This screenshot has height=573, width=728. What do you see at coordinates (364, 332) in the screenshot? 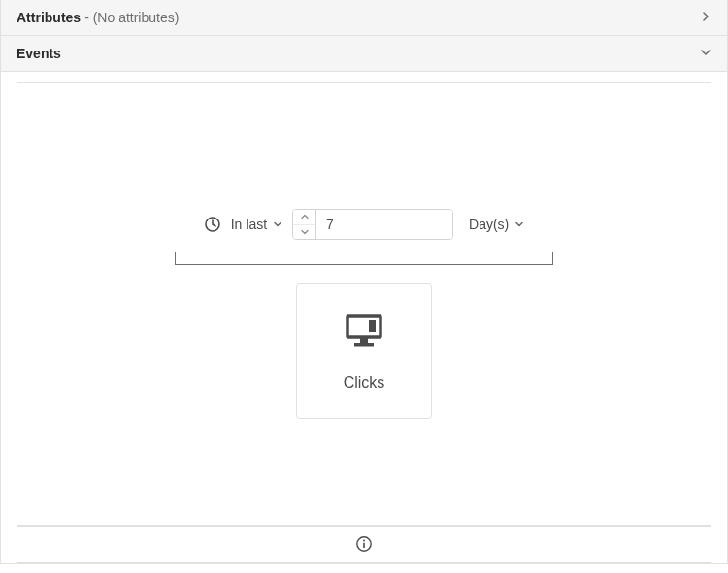
I see `monitor-icon` at bounding box center [364, 332].